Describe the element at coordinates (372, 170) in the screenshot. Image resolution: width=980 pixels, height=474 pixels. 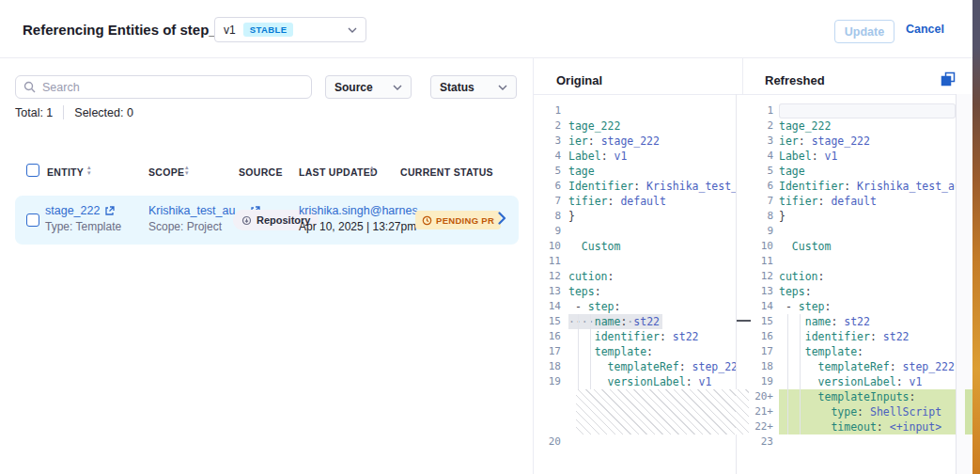
I see `sort-last-updated-icon: ▴▾` at that location.